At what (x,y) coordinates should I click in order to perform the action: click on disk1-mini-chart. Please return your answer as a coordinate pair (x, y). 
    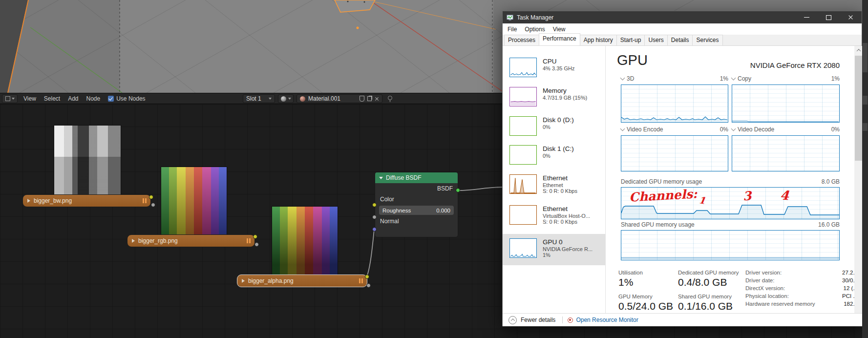
    Looking at the image, I should click on (523, 155).